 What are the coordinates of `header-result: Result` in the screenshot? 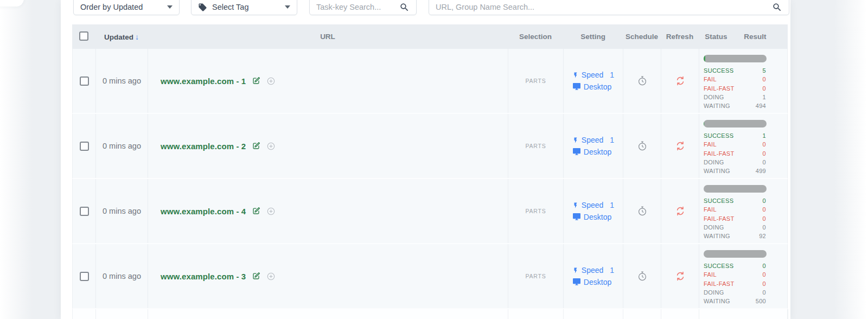 It's located at (755, 37).